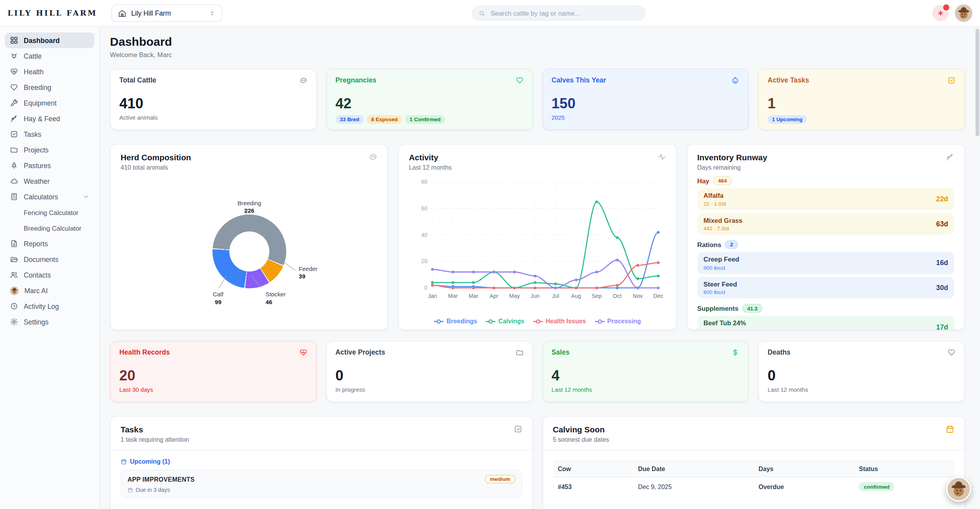  I want to click on sidebar-item-projects: Projects, so click(50, 150).